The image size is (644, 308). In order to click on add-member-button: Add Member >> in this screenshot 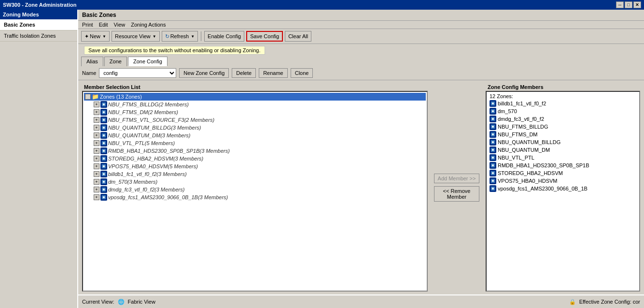, I will do `click(457, 178)`.